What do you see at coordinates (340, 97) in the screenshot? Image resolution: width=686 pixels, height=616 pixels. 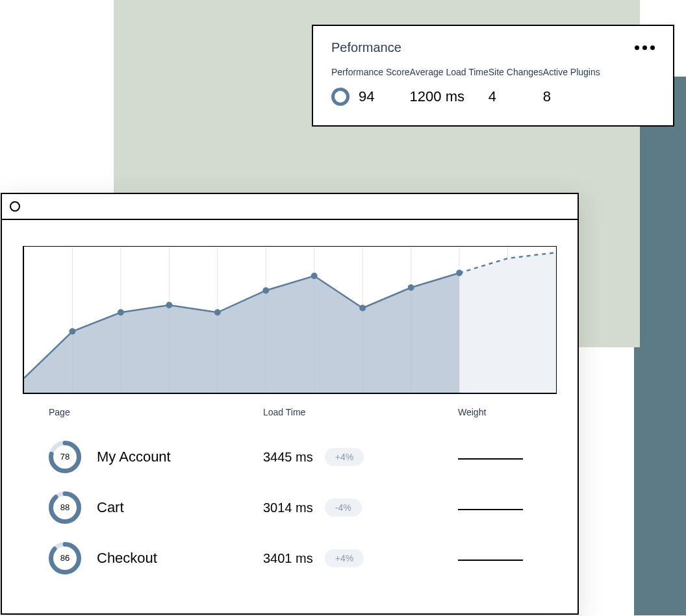 I see `score-donut-icon` at bounding box center [340, 97].